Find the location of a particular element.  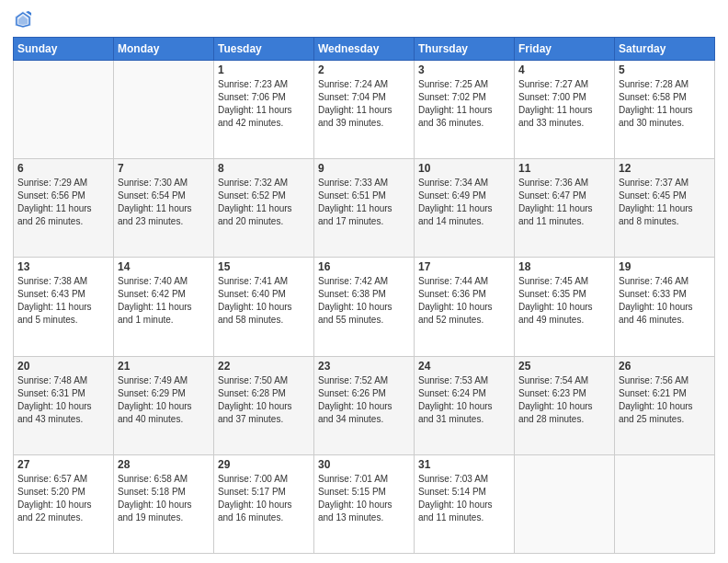

calendar-cell: 20Sunrise: 7:48 AM Sunset: 6:31 PM Dayli… is located at coordinates (64, 405).